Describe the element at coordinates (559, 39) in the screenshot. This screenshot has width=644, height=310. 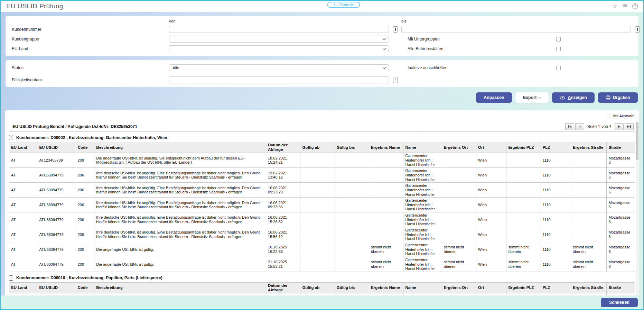
I see `mit-untergruppen-checkbox` at that location.